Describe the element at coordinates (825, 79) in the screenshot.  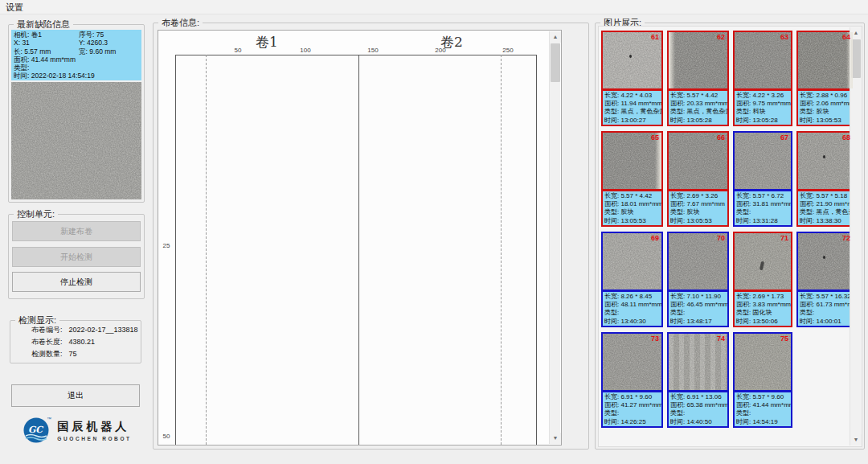
I see `defect-cell: 64 长宽: 2.88 * 0.96 面积: 2.06 mm*mm 类型: 胶块…` at that location.